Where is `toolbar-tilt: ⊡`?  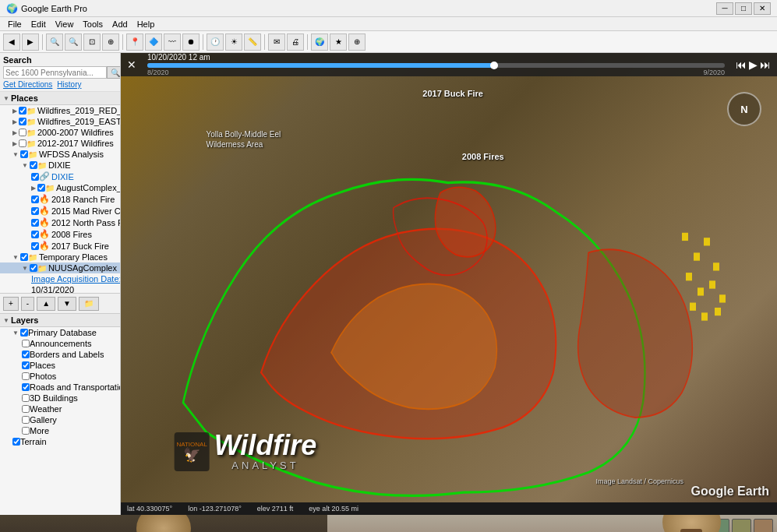
toolbar-tilt: ⊡ is located at coordinates (92, 42).